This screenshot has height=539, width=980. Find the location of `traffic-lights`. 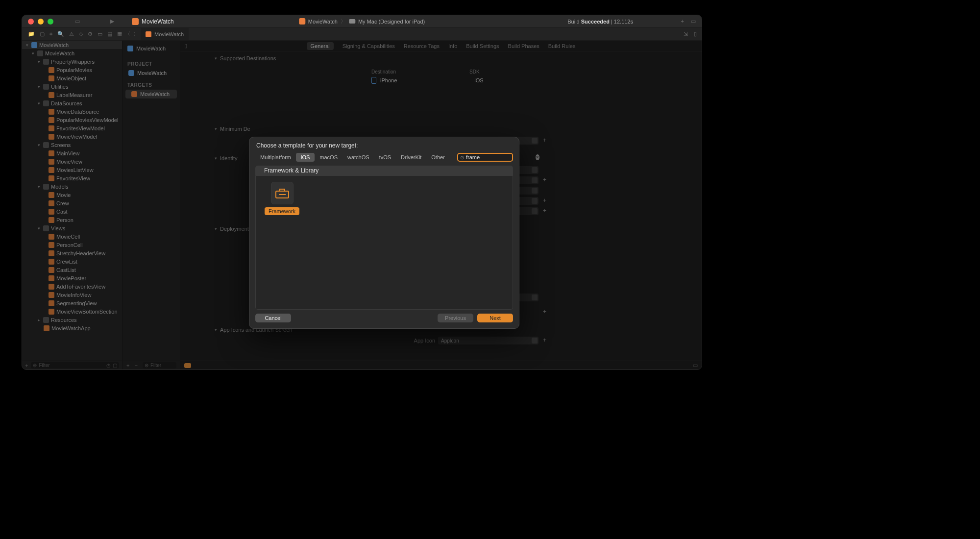

traffic-lights is located at coordinates (41, 22).